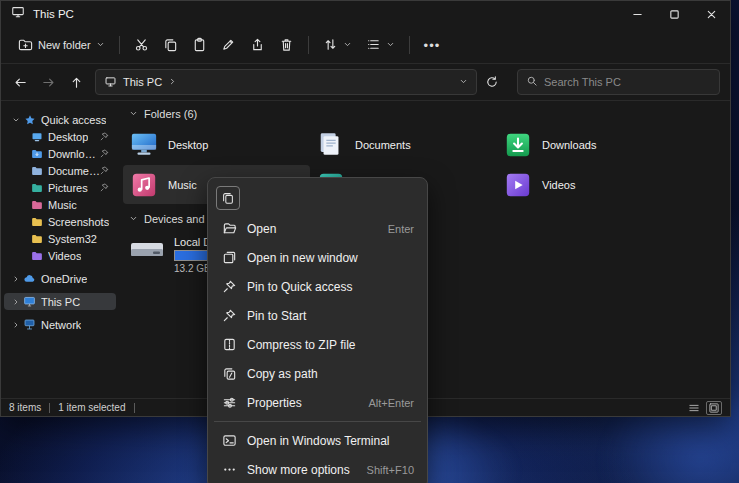 The width and height of the screenshot is (739, 483). I want to click on downloads-folder-icon, so click(36, 154).